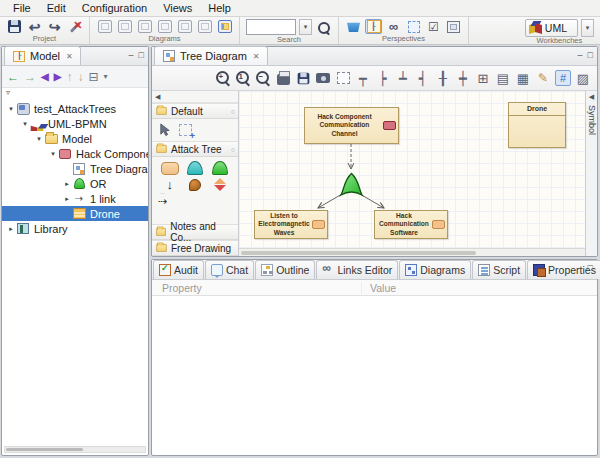 The width and height of the screenshot is (600, 458). I want to click on tree-item-drone: Drone, so click(75, 214).